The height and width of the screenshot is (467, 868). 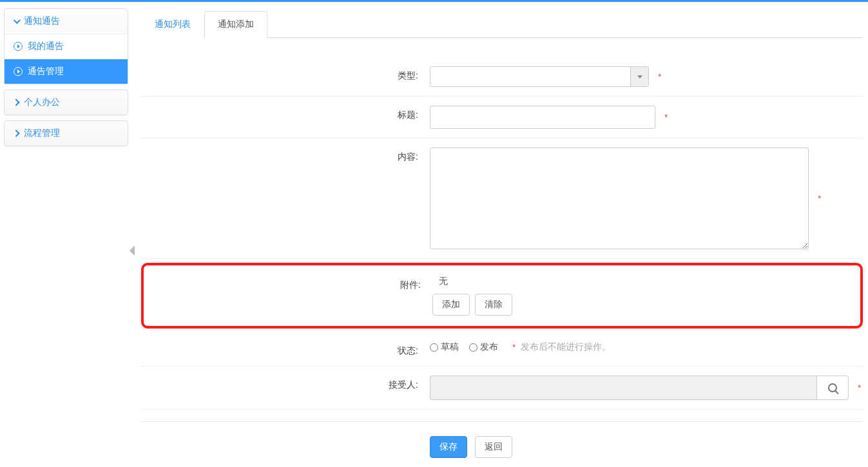 I want to click on button-label: 保存, so click(x=448, y=446).